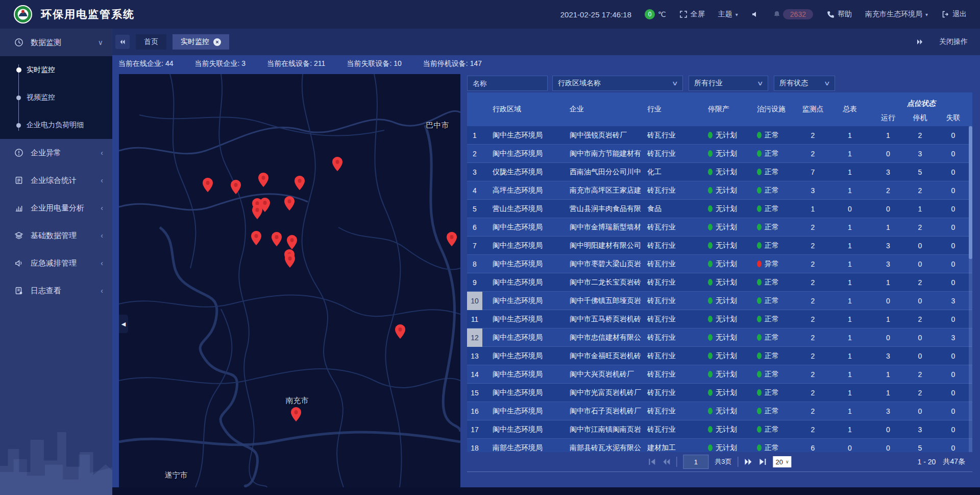  I want to click on temperature-badge: 0, so click(650, 14).